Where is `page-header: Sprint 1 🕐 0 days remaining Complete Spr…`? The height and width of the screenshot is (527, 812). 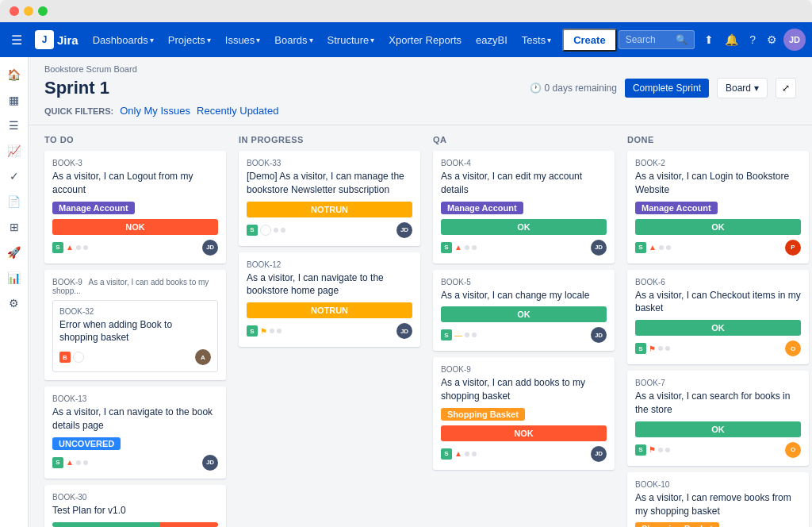 page-header: Sprint 1 🕐 0 days remaining Complete Spr… is located at coordinates (420, 90).